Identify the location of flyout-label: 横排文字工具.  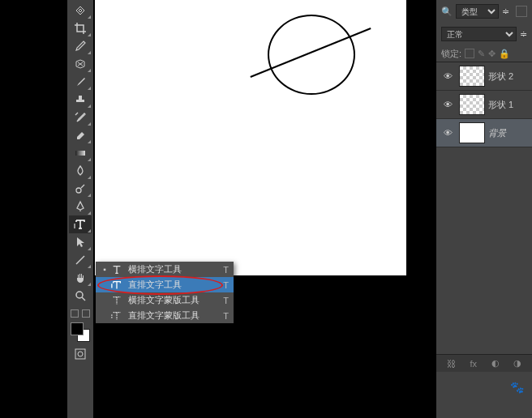
(172, 269).